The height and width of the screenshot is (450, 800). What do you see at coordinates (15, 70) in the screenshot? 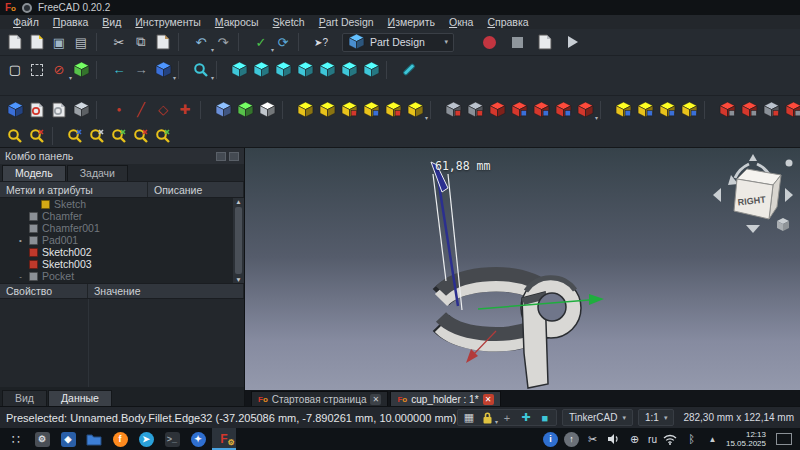
I see `fit-all-icon: ▢` at bounding box center [15, 70].